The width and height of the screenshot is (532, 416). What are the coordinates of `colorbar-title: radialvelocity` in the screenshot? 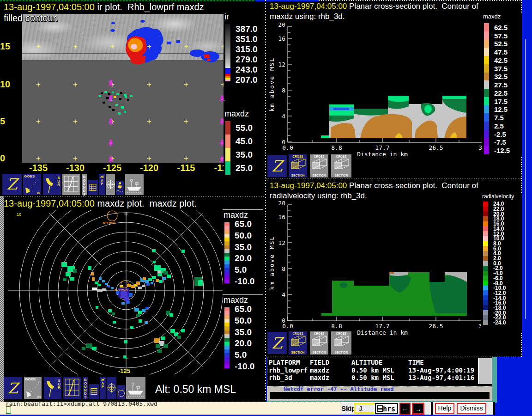 It's located at (498, 196).